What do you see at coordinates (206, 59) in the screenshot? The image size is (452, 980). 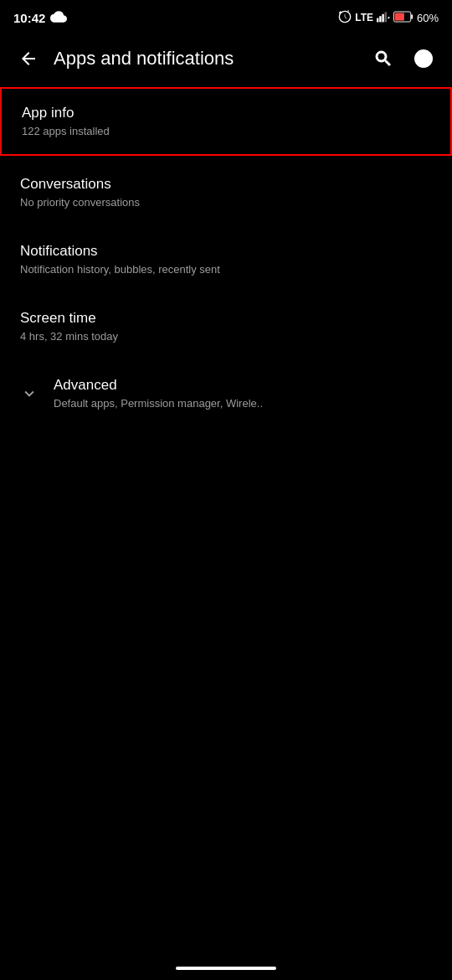 I see `page-title: Apps and notifications` at bounding box center [206, 59].